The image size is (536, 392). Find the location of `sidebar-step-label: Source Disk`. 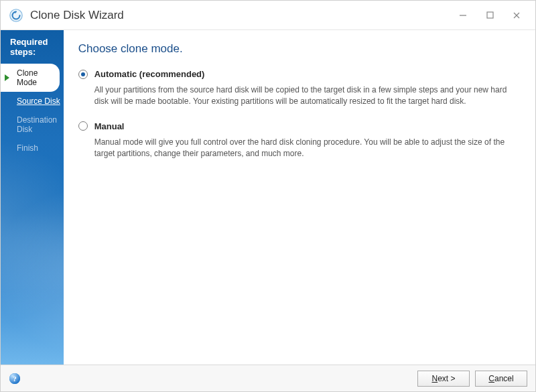

sidebar-step-label: Source Disk is located at coordinates (39, 101).